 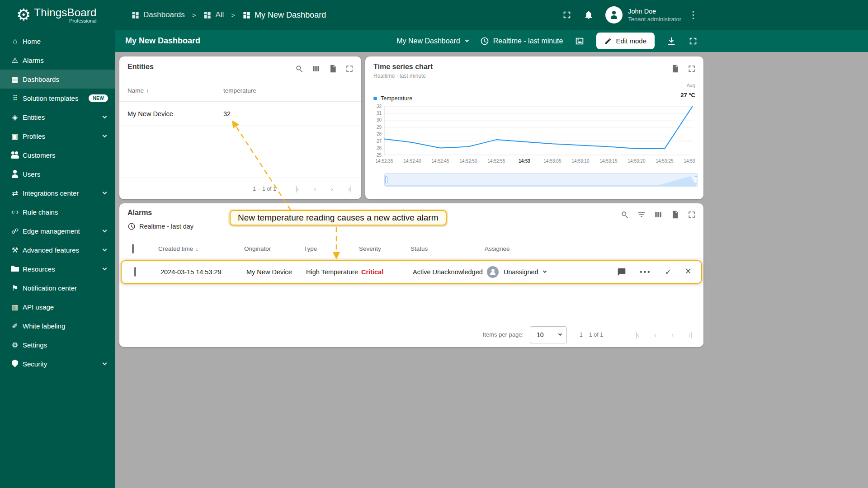 I want to click on more-actions-icon: •••, so click(x=646, y=272).